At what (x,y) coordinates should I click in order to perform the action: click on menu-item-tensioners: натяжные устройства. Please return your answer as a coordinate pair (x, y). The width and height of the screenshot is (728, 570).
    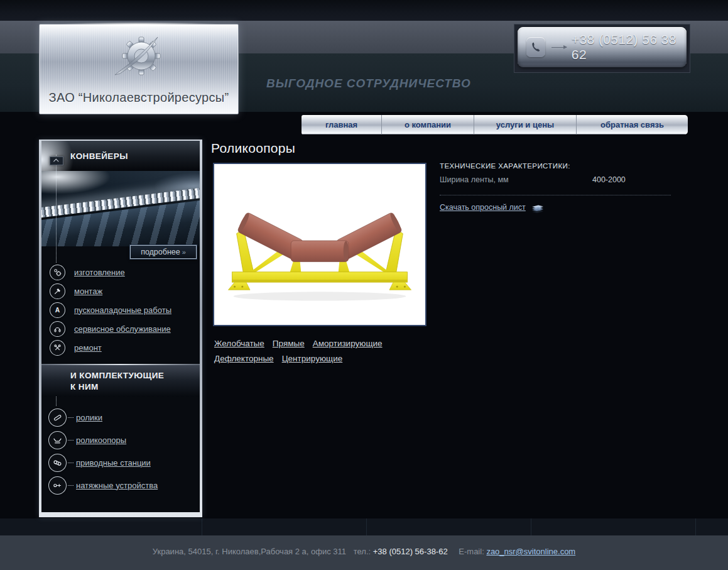
    Looking at the image, I should click on (121, 485).